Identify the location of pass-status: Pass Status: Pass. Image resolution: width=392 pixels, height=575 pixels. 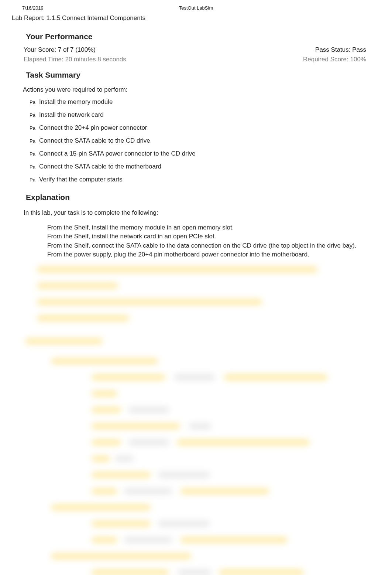
(341, 50).